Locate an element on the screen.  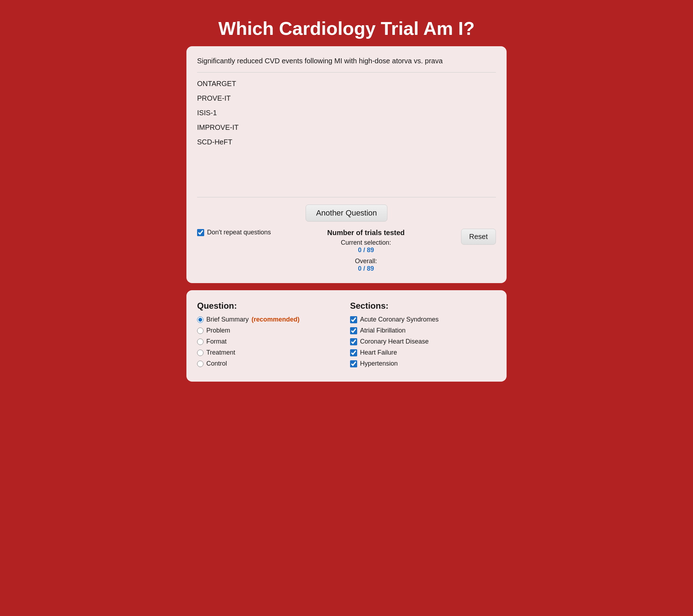
question-type-item: Format is located at coordinates (270, 341).